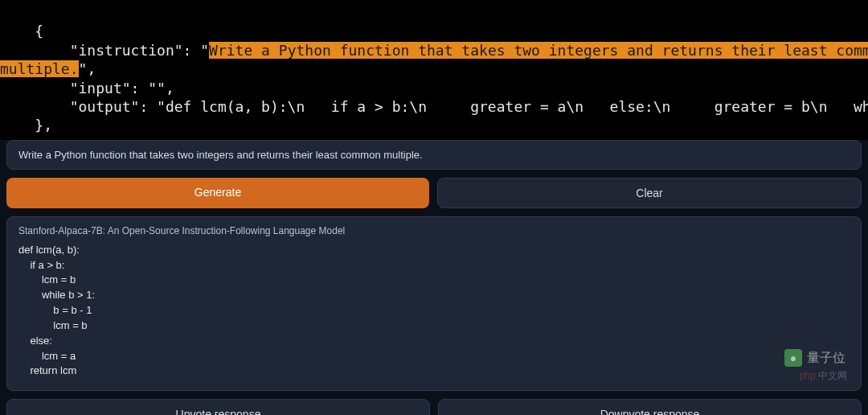  I want to click on highlighted-instruction-a: Write a Python function that takes two i…, so click(538, 50).